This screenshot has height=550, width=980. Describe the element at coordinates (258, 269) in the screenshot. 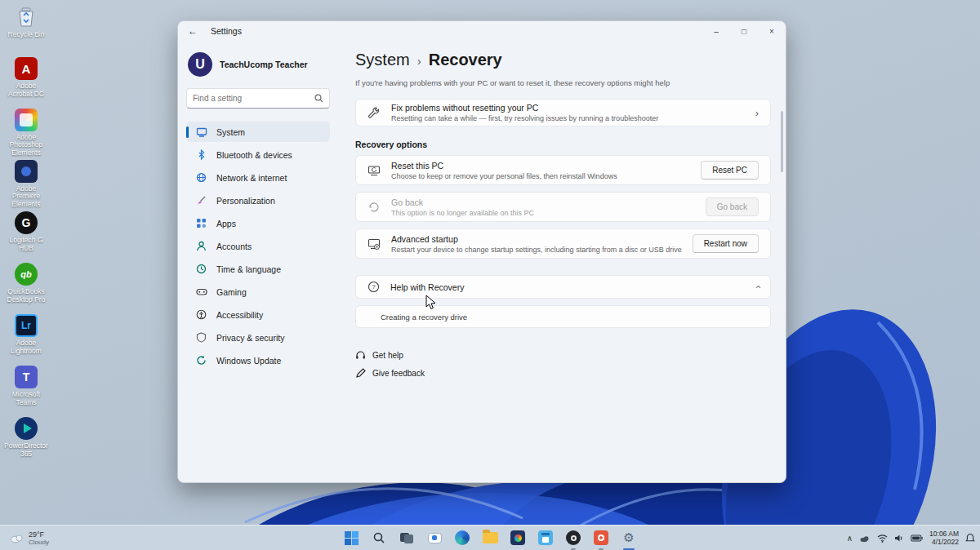

I see `sidebar-item-time-language: Time & language` at that location.